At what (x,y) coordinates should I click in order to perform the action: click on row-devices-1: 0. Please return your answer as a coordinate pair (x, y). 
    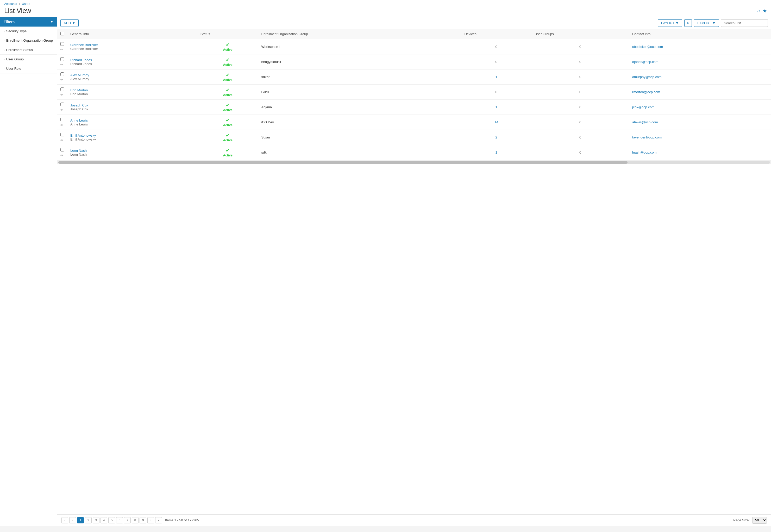
    Looking at the image, I should click on (496, 62).